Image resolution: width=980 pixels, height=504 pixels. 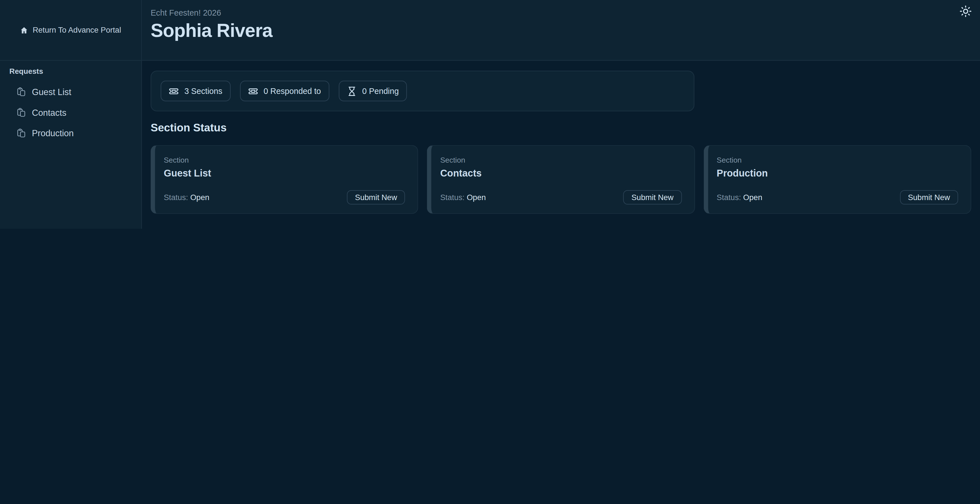 What do you see at coordinates (203, 91) in the screenshot?
I see `badge-label: 3 Sections` at bounding box center [203, 91].